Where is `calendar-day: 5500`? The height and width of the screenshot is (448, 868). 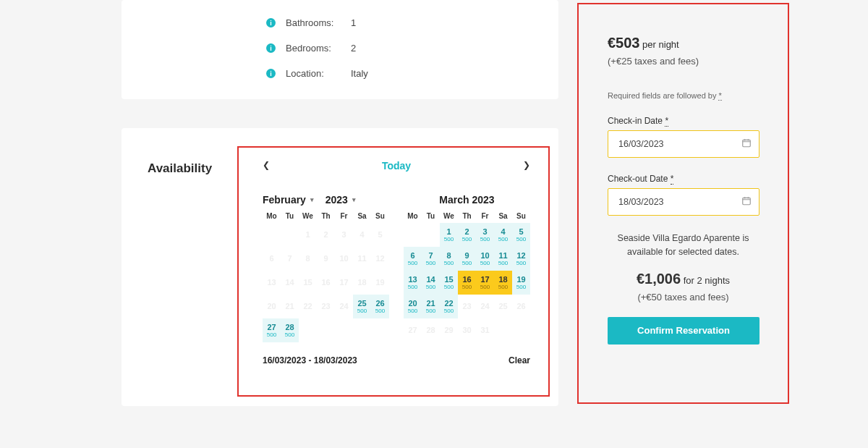
calendar-day: 5500 is located at coordinates (521, 234).